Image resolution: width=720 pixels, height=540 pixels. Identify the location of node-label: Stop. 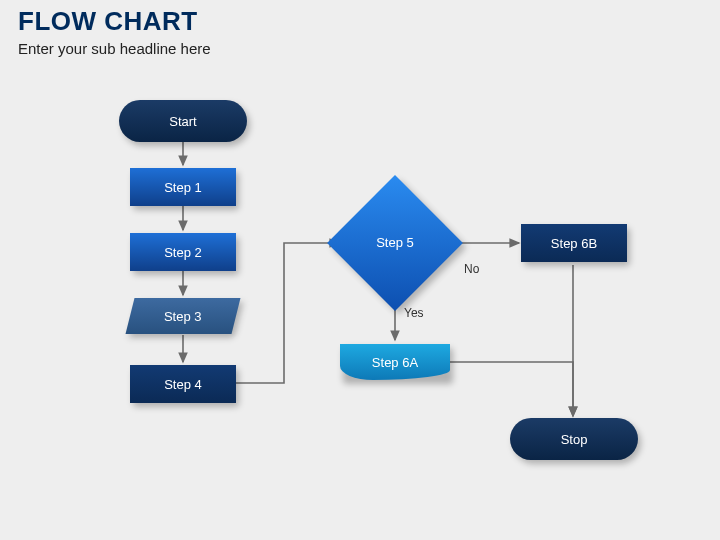
(574, 440).